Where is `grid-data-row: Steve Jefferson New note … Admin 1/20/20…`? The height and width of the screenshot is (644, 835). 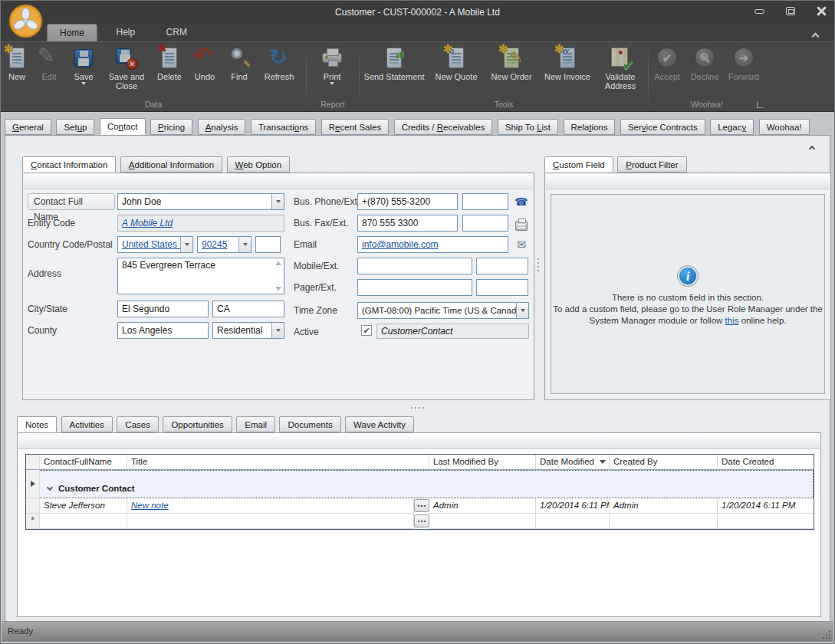
grid-data-row: Steve Jefferson New note … Admin 1/20/20… is located at coordinates (420, 506).